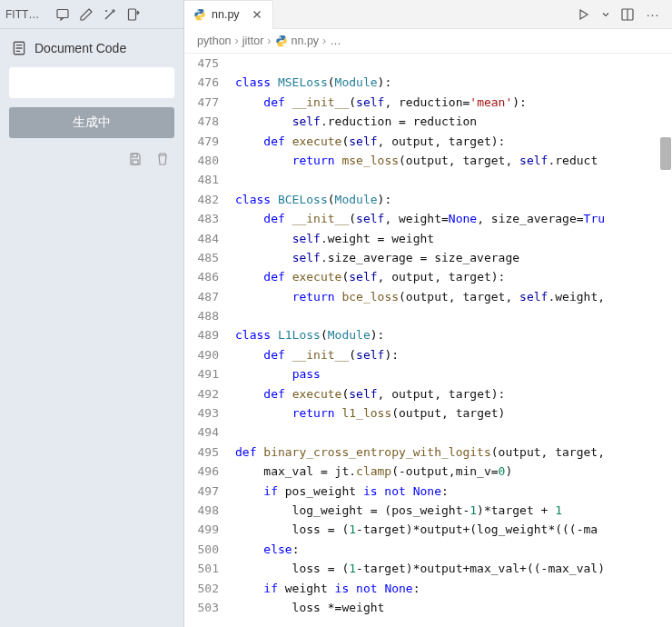 The width and height of the screenshot is (672, 627). Describe the element at coordinates (454, 296) in the screenshot. I see `code-line: return bce_loss(output, target, self.wei…` at that location.